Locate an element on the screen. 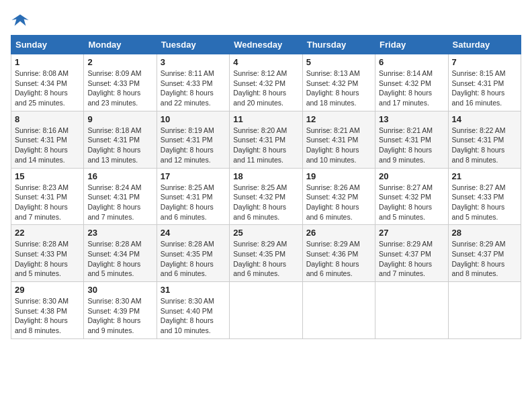  day-number: 26 is located at coordinates (339, 232).